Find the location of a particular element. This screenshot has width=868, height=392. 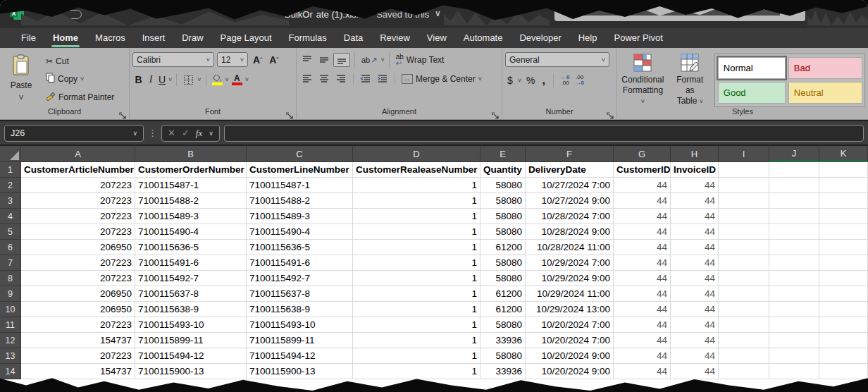

underline-chevron-icon: ˅ is located at coordinates (170, 80).